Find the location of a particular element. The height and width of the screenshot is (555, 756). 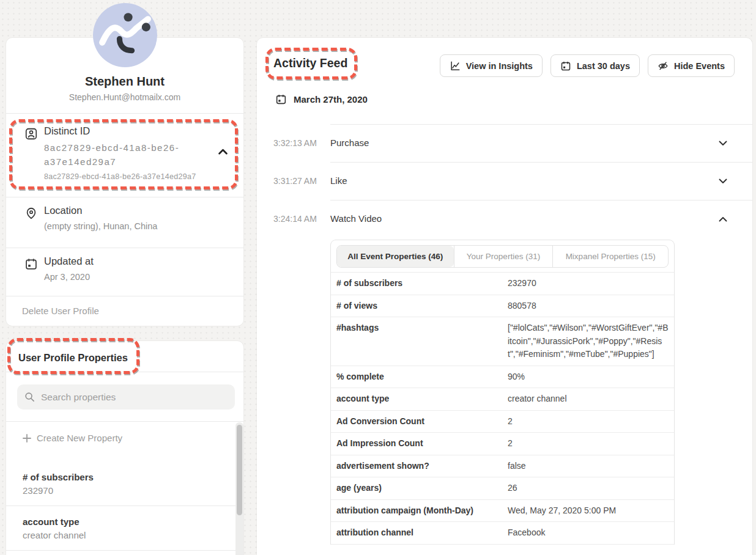

contact-card-icon is located at coordinates (31, 134).